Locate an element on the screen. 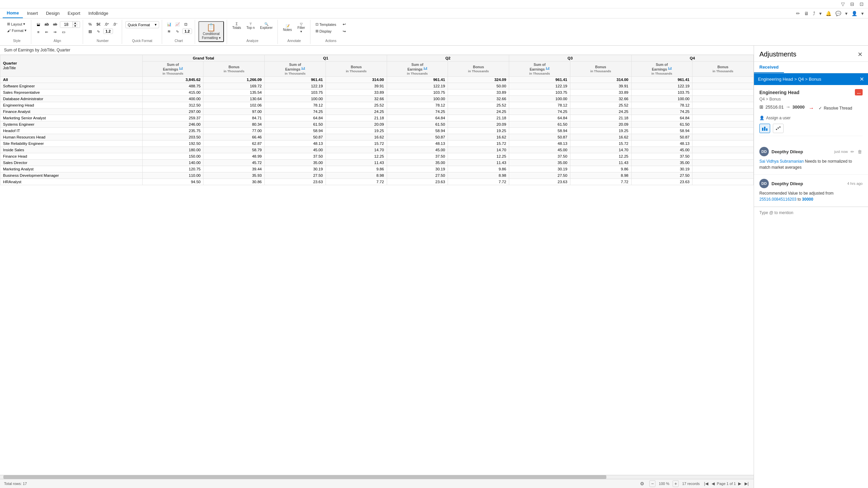  table-row: Finance Analyst297.0097.0074.2524.2574.2… is located at coordinates (377, 111).